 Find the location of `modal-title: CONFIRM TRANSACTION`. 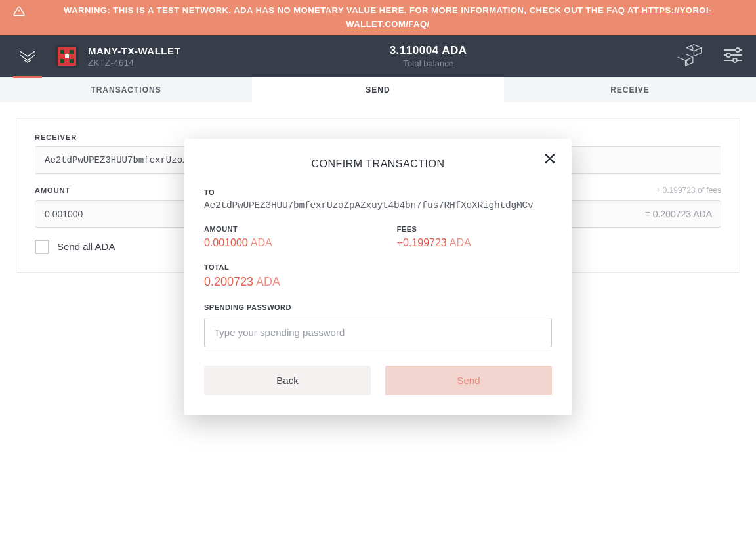

modal-title: CONFIRM TRANSACTION is located at coordinates (378, 164).